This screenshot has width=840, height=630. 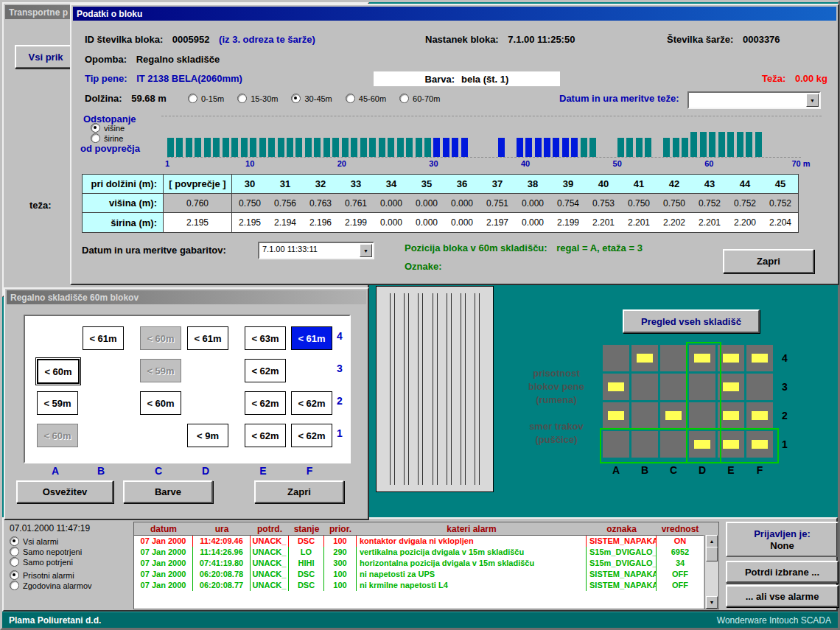 I want to click on rack-slot-button-D1: < 9m, so click(x=208, y=435).